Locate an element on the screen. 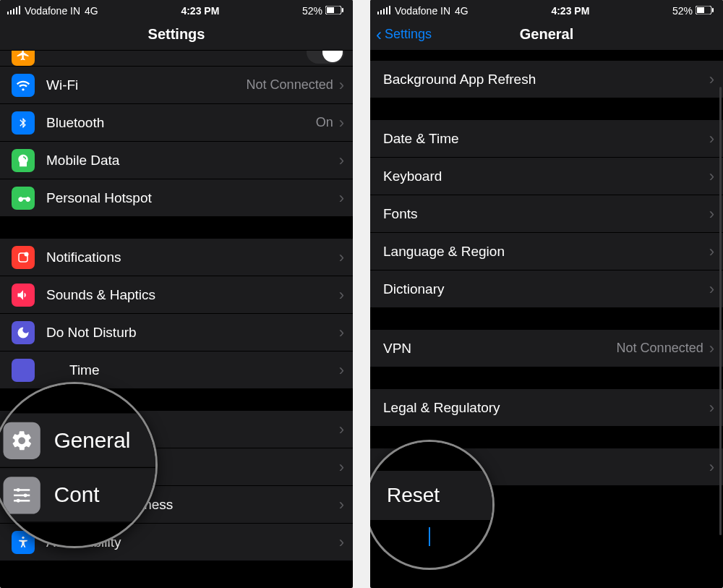  nav-bar: Settings is located at coordinates (176, 35).